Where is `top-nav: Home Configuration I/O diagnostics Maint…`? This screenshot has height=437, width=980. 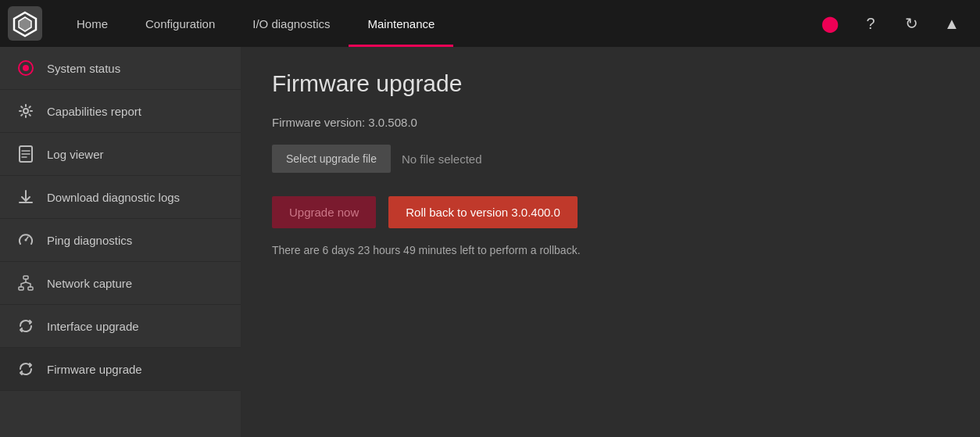
top-nav: Home Configuration I/O diagnostics Maint… is located at coordinates (490, 23).